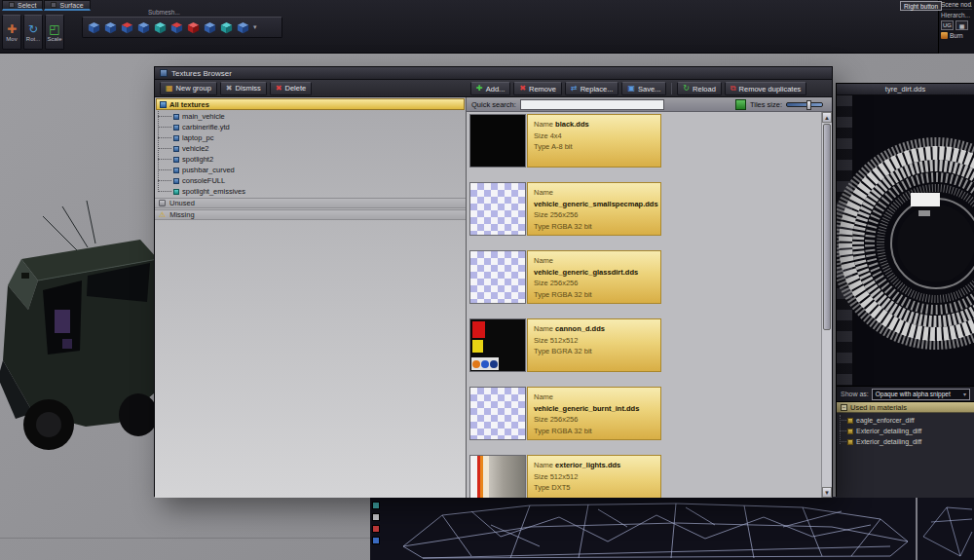 The image size is (974, 560). Describe the element at coordinates (805, 105) in the screenshot. I see `tiles-size-slider` at that location.